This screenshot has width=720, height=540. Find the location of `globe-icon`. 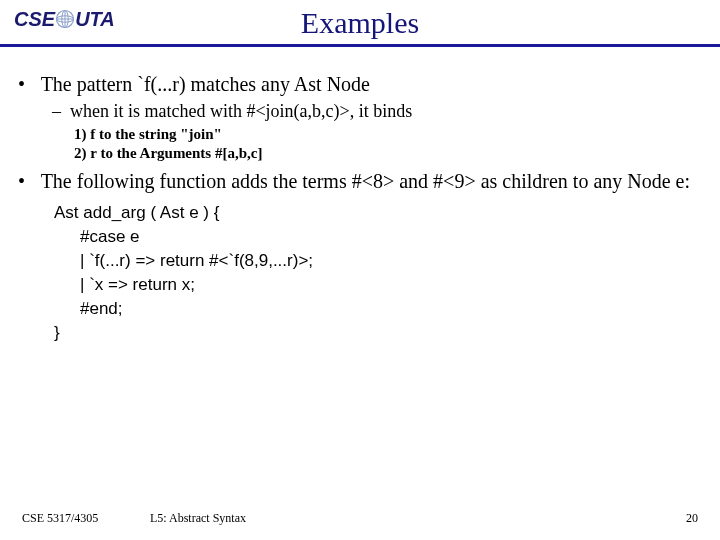

globe-icon is located at coordinates (65, 19).